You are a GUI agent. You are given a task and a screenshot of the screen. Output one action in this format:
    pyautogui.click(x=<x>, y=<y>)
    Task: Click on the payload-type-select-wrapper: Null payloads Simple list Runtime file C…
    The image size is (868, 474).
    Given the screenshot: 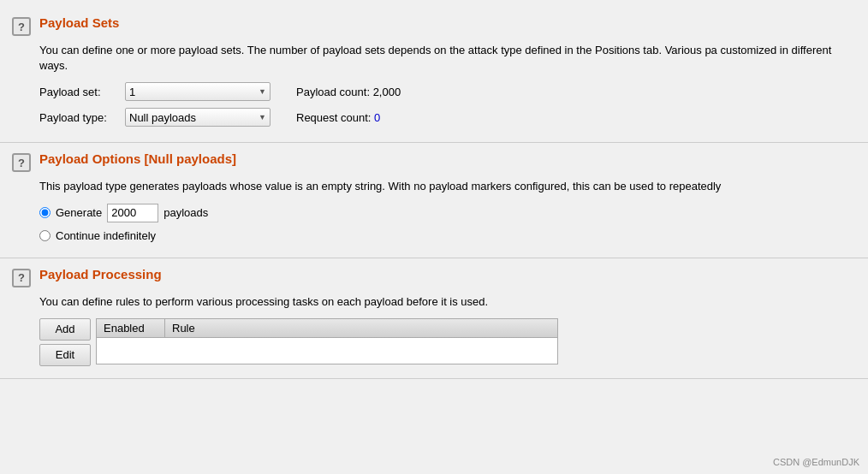 What is the action you would take?
    pyautogui.click(x=198, y=117)
    